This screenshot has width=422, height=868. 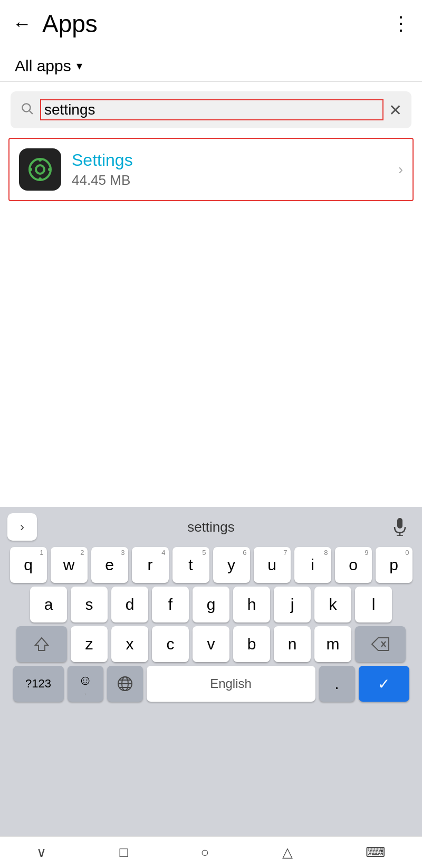 What do you see at coordinates (376, 852) in the screenshot?
I see `nav-keyboard-icon: ⌨` at bounding box center [376, 852].